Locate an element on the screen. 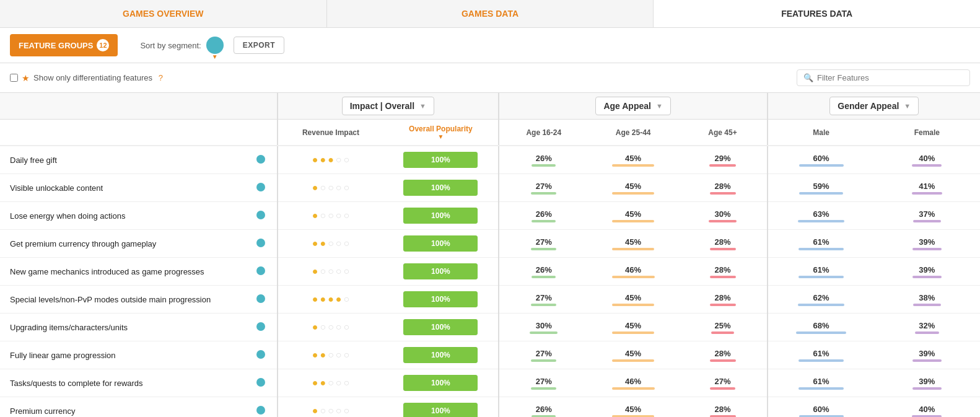 This screenshot has height=417, width=980. female-cell: 37% is located at coordinates (927, 216).